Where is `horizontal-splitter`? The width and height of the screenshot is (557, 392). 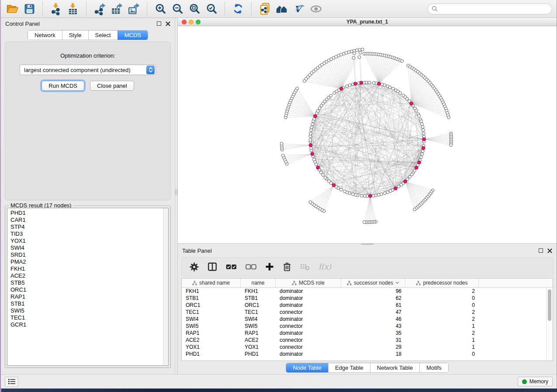 horizontal-splitter is located at coordinates (367, 244).